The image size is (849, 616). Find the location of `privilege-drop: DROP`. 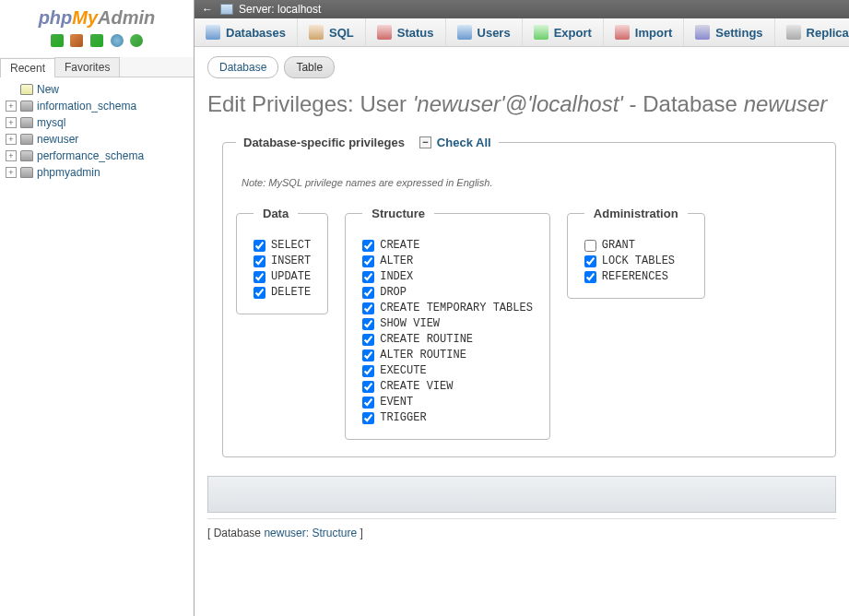

privilege-drop: DROP is located at coordinates (448, 292).